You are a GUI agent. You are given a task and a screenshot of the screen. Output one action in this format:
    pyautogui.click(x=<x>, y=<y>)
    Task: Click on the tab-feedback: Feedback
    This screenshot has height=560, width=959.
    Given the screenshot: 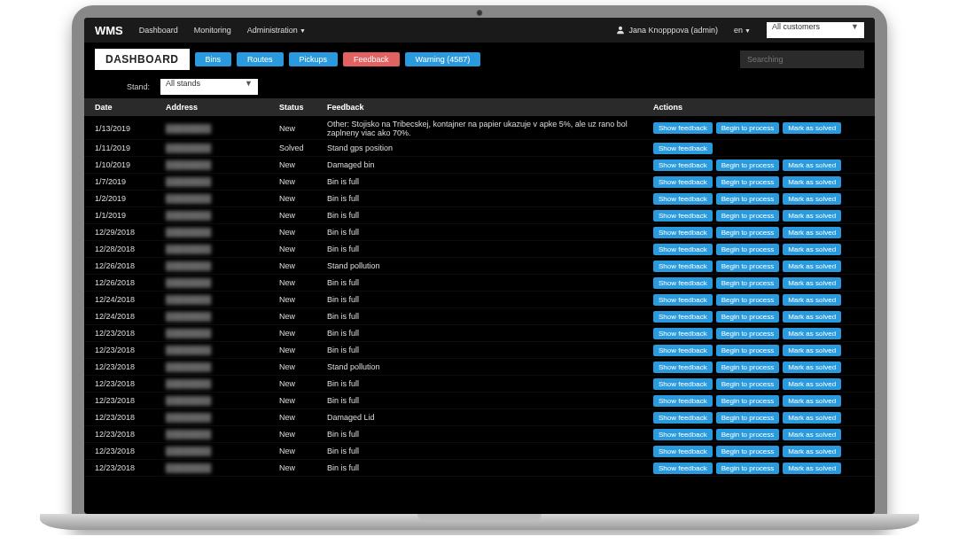 What is the action you would take?
    pyautogui.click(x=371, y=59)
    